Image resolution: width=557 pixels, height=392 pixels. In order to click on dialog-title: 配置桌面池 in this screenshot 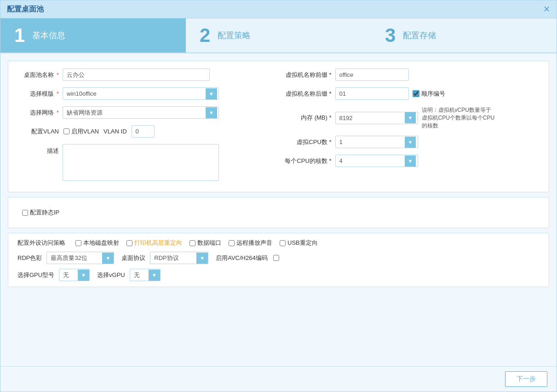, I will do `click(25, 9)`.